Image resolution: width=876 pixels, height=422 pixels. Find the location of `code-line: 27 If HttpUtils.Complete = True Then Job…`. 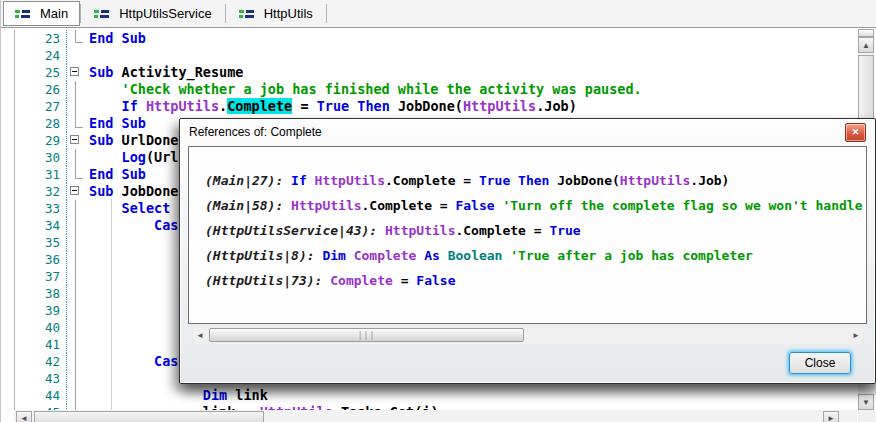

code-line: 27 If HttpUtils.Complete = True Then Job… is located at coordinates (429, 106).